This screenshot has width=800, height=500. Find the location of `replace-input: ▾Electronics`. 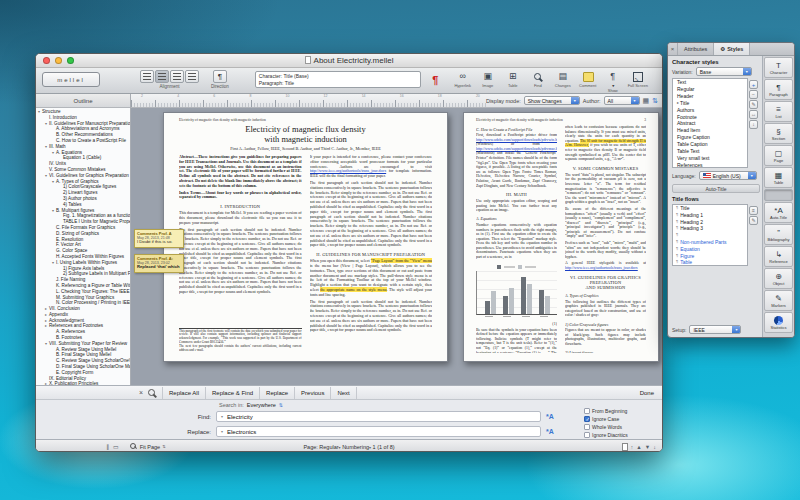

replace-input: ▾Electronics is located at coordinates (378, 432).